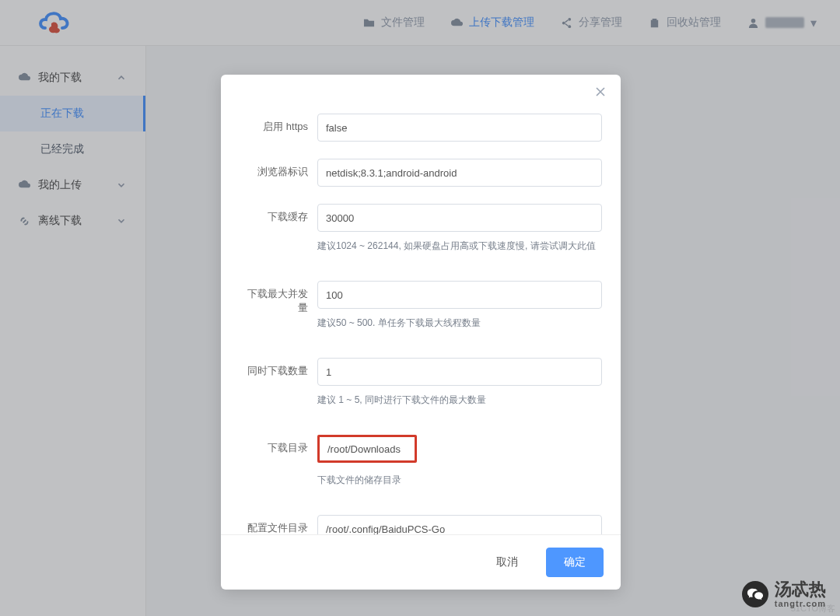 The width and height of the screenshot is (840, 616). What do you see at coordinates (575, 562) in the screenshot?
I see `ok-button: 确定` at bounding box center [575, 562].